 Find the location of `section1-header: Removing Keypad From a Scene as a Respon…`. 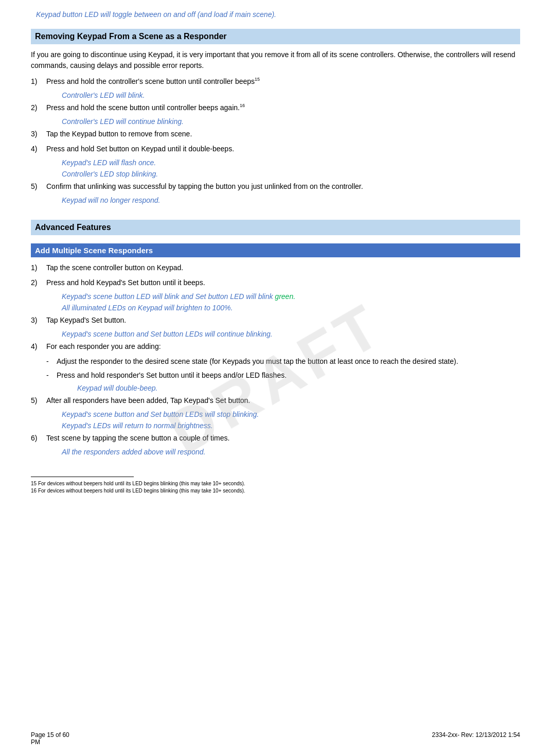

section1-header: Removing Keypad From a Scene as a Respon… is located at coordinates (276, 37).